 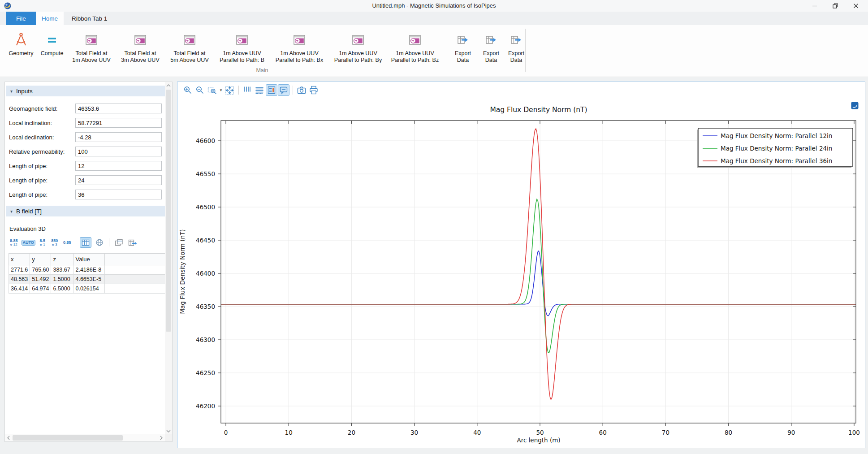 What do you see at coordinates (205, 340) in the screenshot?
I see `svg-text: 46300` at bounding box center [205, 340].